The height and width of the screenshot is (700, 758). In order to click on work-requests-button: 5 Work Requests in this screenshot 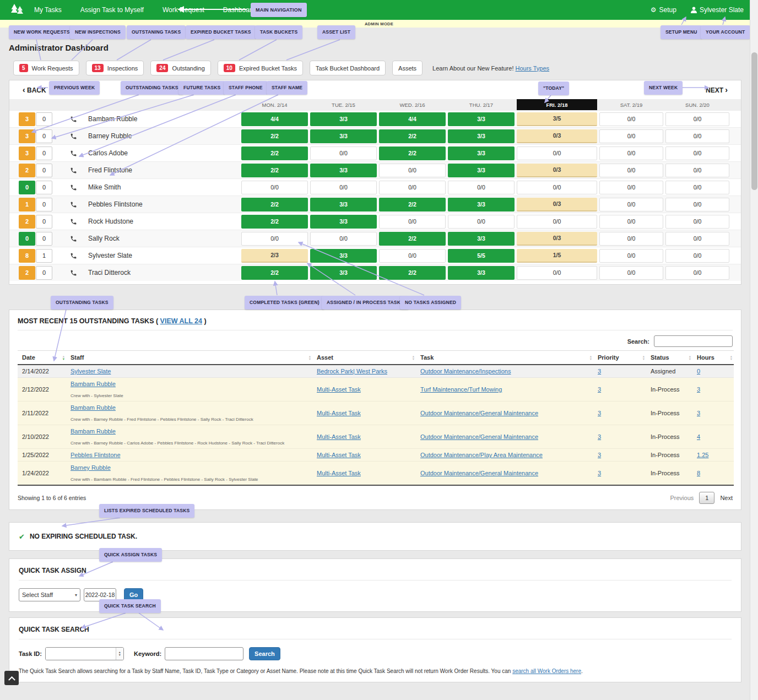, I will do `click(46, 68)`.